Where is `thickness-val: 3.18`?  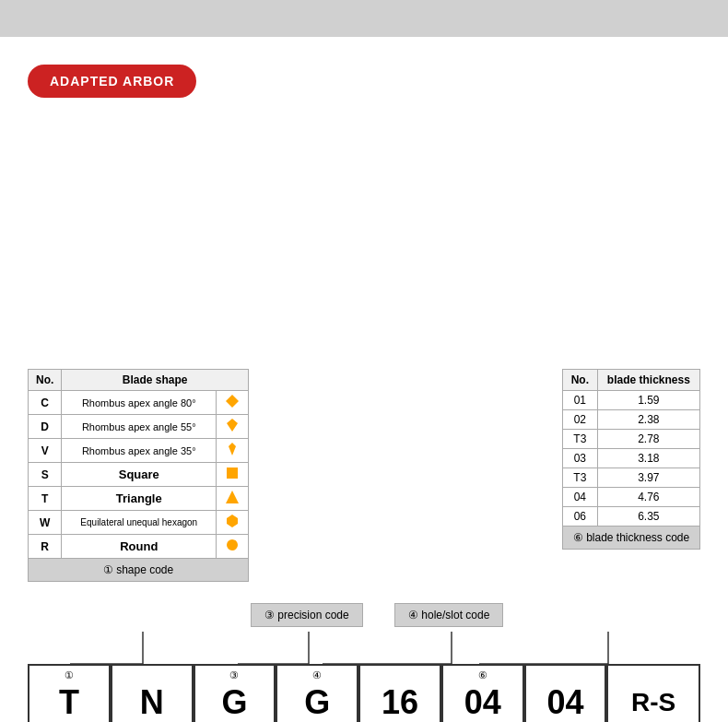
thickness-val: 3.18 is located at coordinates (649, 459).